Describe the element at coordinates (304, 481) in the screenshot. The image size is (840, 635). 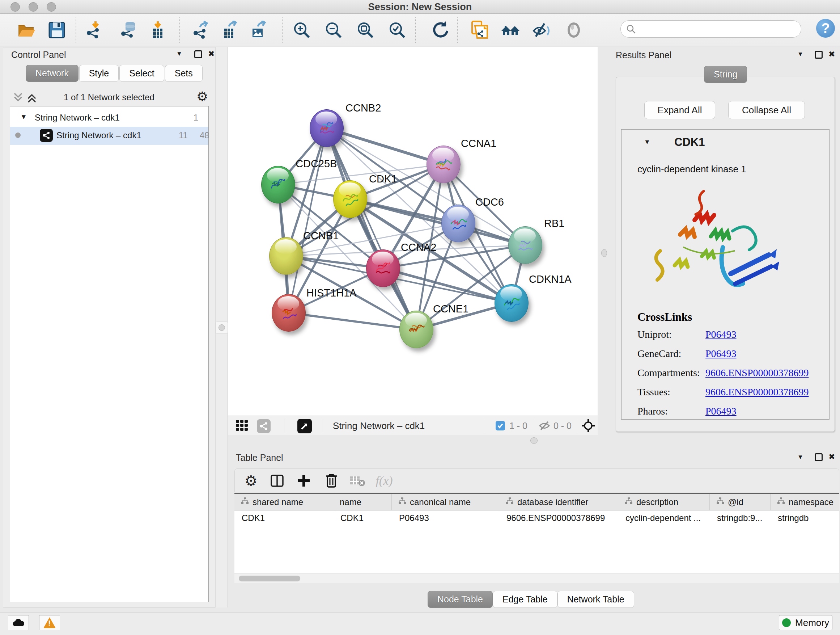
I see `add-column-icon` at that location.